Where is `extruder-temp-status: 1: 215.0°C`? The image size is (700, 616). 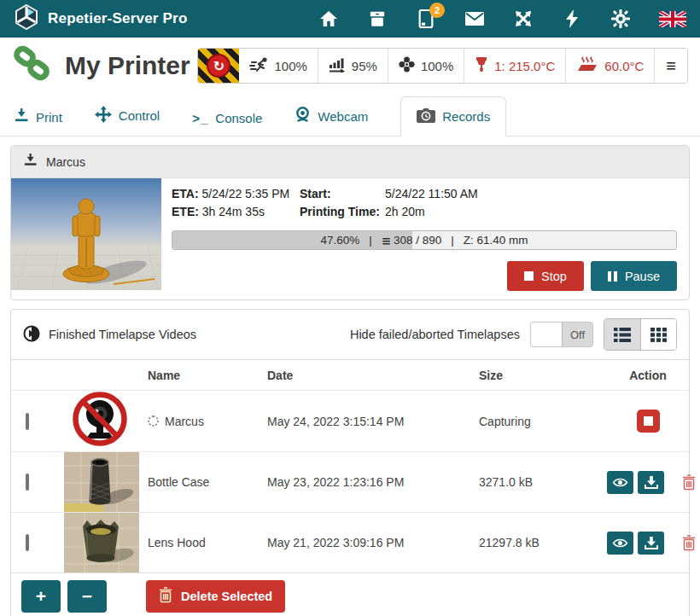 extruder-temp-status: 1: 215.0°C is located at coordinates (514, 66).